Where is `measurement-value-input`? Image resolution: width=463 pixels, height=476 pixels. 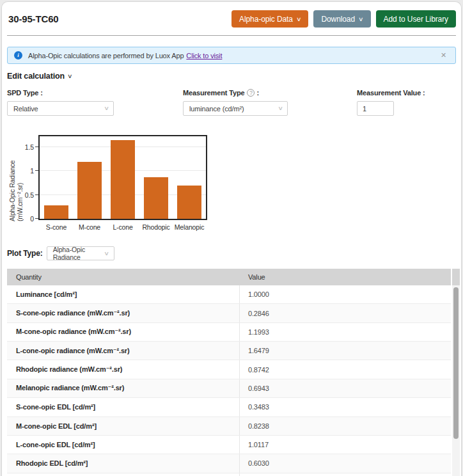 measurement-value-input is located at coordinates (375, 109).